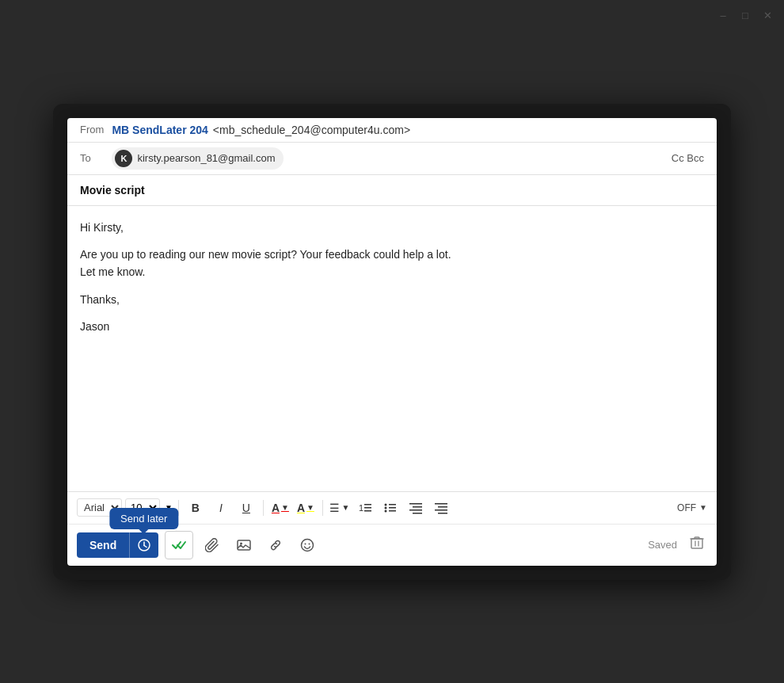  What do you see at coordinates (244, 545) in the screenshot?
I see `image-button` at bounding box center [244, 545].